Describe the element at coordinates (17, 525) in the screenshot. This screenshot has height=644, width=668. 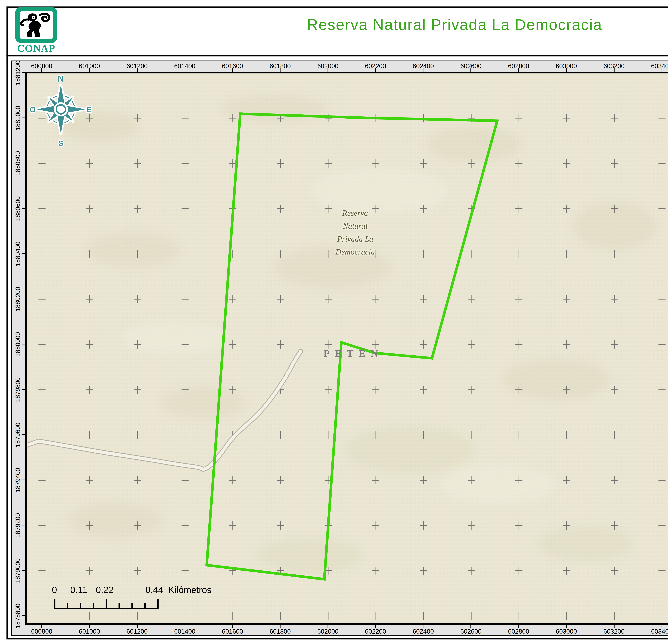
I see `axis-label-left: 1879200` at that location.